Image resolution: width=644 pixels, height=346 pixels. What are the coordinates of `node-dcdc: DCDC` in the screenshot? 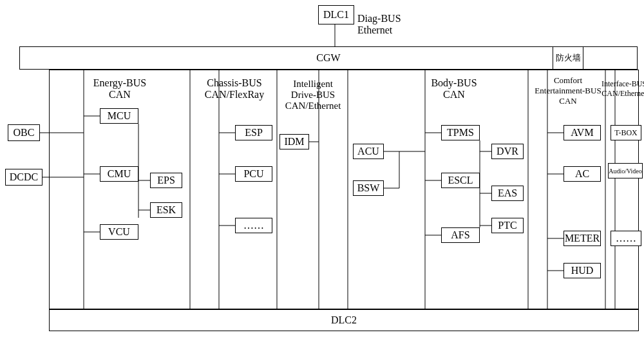 It's located at (24, 177).